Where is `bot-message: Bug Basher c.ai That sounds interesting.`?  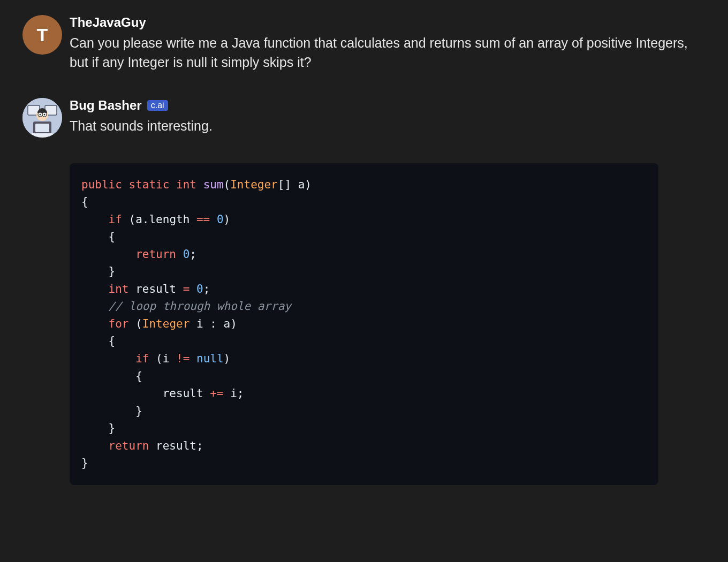
bot-message: Bug Basher c.ai That sounds interesting. is located at coordinates (364, 118).